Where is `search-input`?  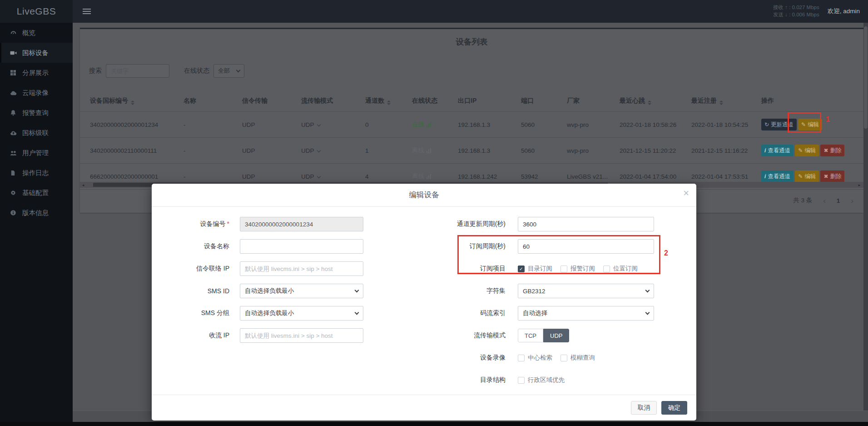 search-input is located at coordinates (138, 71).